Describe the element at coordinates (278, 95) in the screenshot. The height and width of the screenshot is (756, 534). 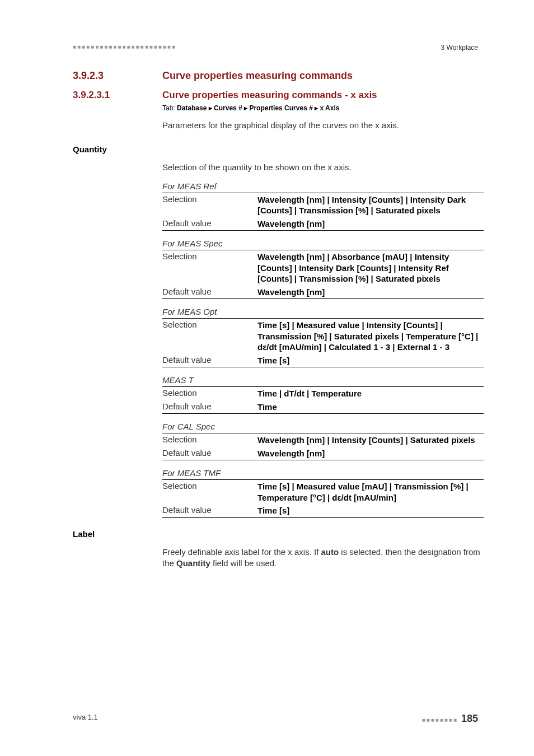
I see `subsection-heading: 3.9.2.3.1 Curve properties measuring com…` at that location.